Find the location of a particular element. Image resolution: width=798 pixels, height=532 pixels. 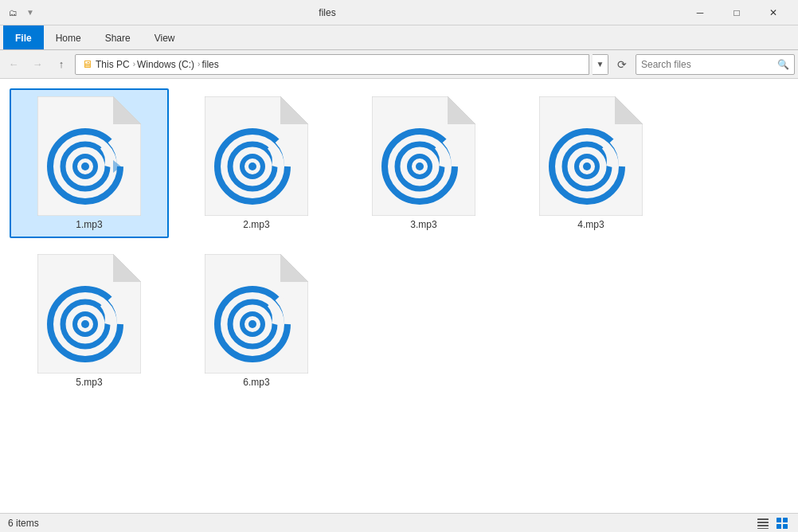

view-controls is located at coordinates (773, 523).